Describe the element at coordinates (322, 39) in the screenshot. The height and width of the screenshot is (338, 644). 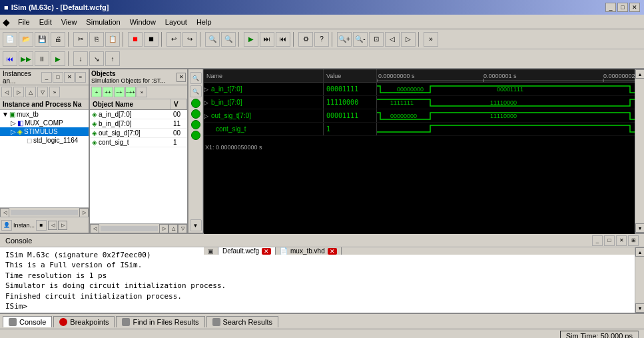
I see `help-button: ?` at that location.